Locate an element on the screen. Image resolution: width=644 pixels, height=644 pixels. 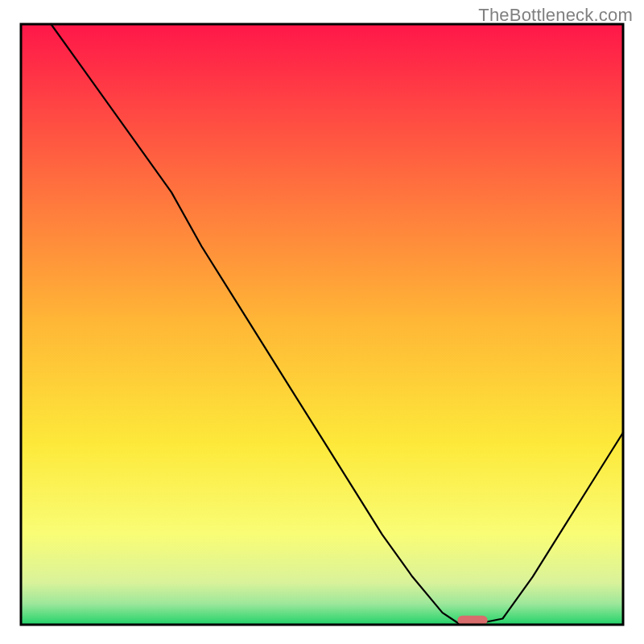
optimum-marker is located at coordinates (472, 620).